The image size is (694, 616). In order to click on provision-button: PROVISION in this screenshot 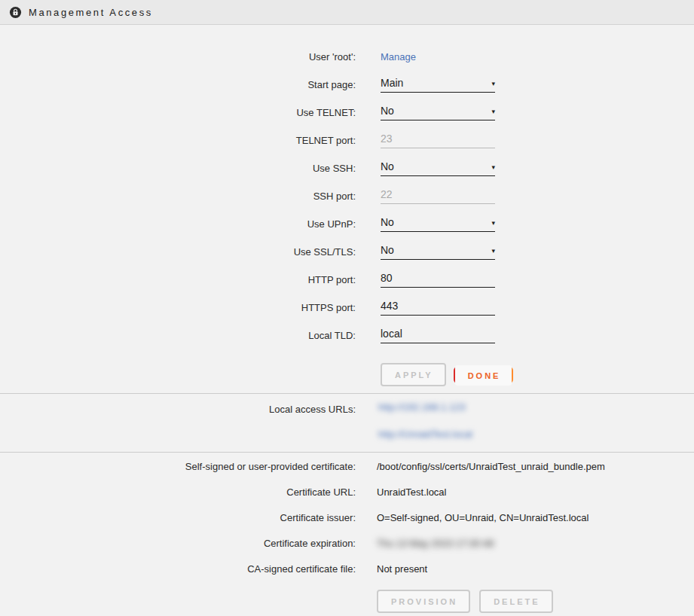, I will do `click(423, 601)`.